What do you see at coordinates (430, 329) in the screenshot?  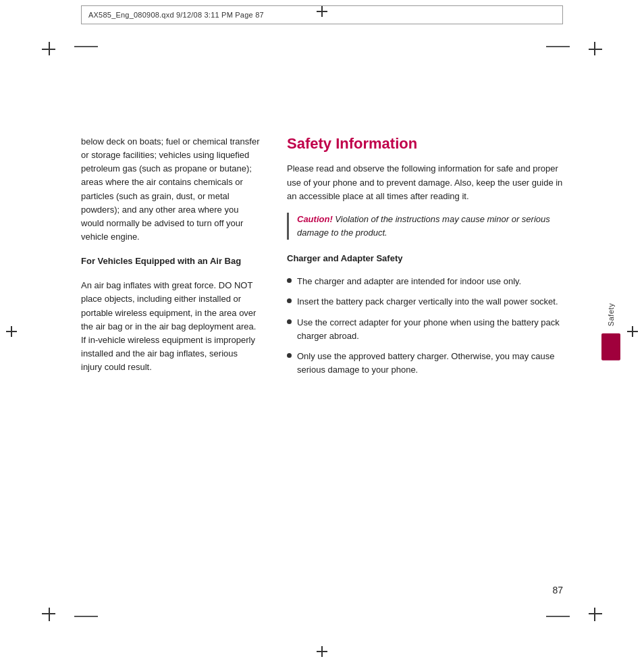 I see `list-item-text: Use the correct adapter for your phone w…` at bounding box center [430, 329].